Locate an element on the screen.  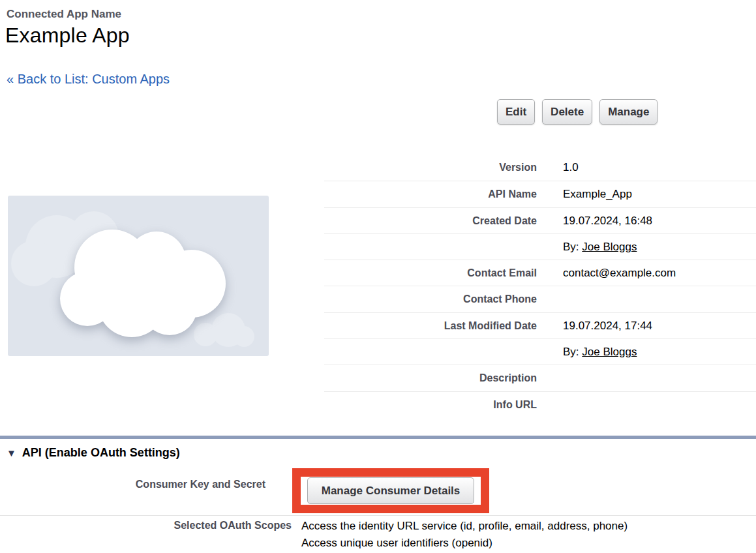
delete-button: Delete is located at coordinates (567, 112).